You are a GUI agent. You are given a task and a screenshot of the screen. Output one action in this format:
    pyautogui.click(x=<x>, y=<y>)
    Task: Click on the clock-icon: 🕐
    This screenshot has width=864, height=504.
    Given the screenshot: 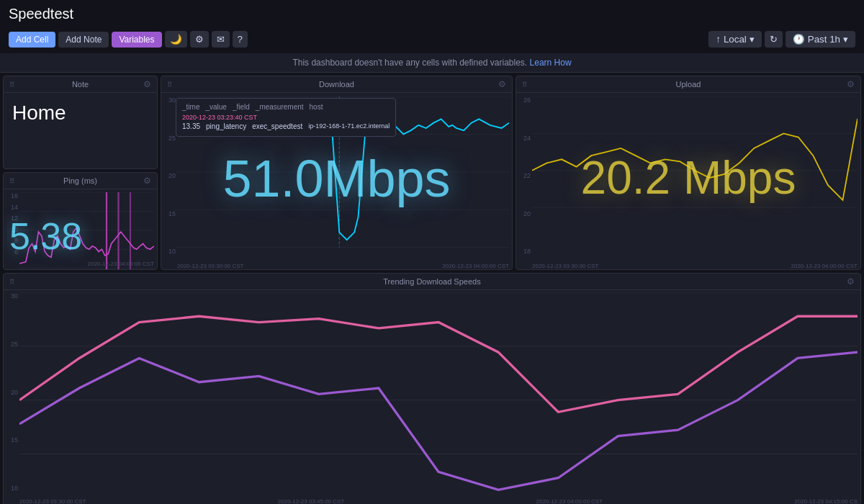 What is the action you would take?
    pyautogui.click(x=799, y=39)
    